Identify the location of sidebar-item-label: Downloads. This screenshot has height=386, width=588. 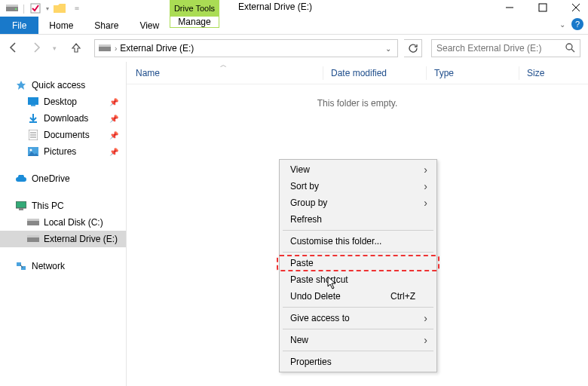
(66, 118).